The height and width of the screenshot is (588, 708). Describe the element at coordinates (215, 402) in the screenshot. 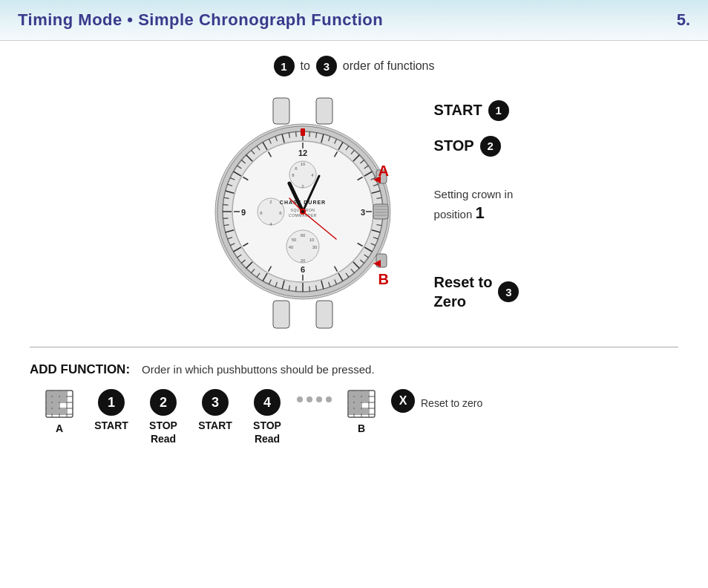

I see `bottom-badge-3: 3` at that location.